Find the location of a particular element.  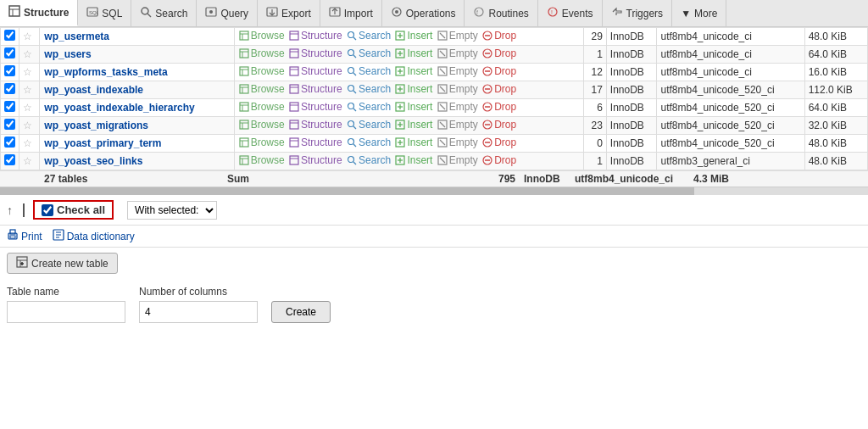

table-name-link: wp_yoast_indexable is located at coordinates (93, 90).